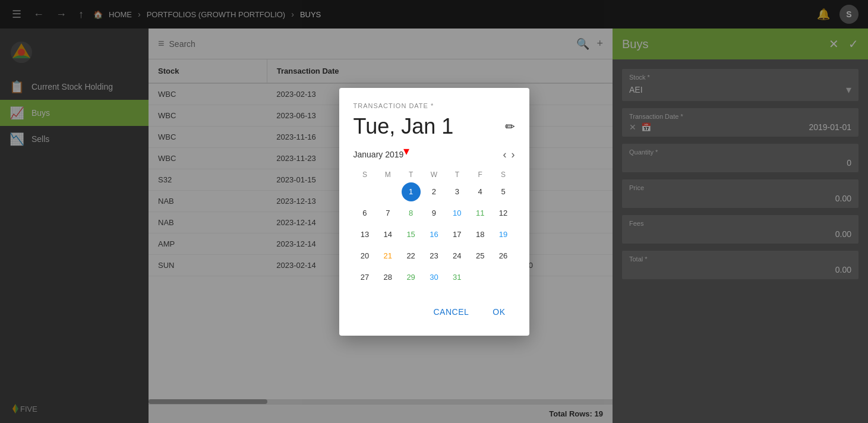 The height and width of the screenshot is (423, 868). What do you see at coordinates (388, 277) in the screenshot?
I see `calendar-day: 28` at bounding box center [388, 277].